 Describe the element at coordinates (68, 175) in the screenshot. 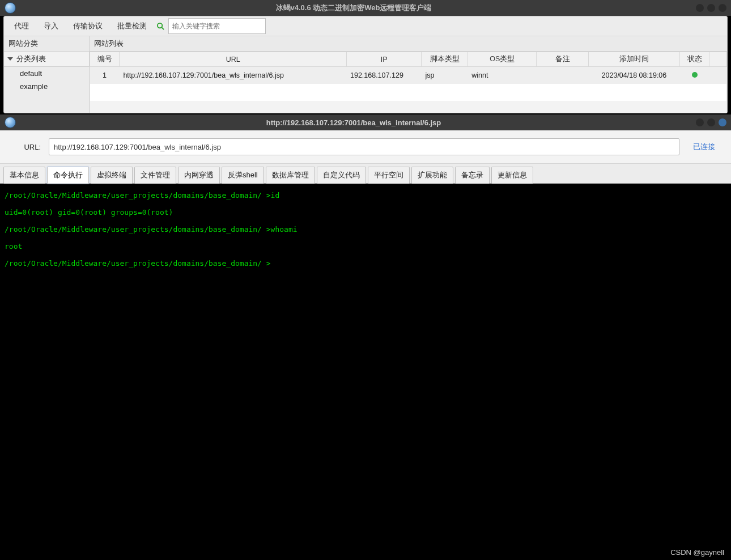

I see `tab-1: 命令执行` at that location.